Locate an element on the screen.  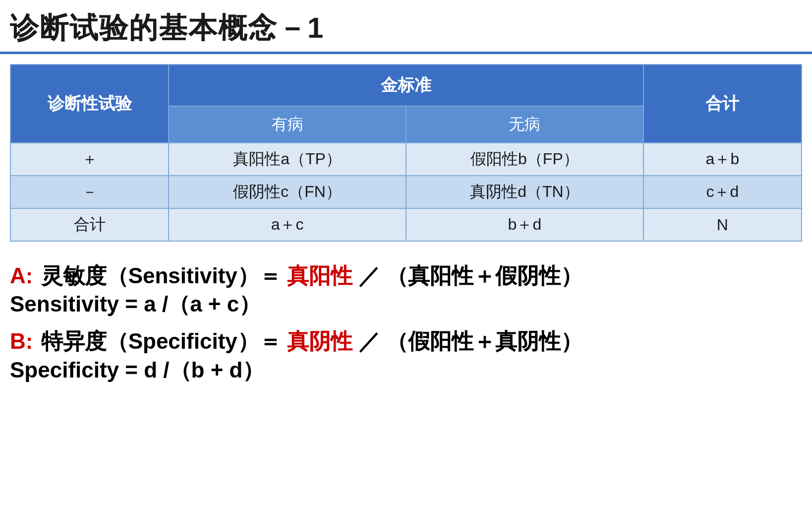
table-row: － 假阴性c（FN） 真阴性d（TN） c＋d is located at coordinates (406, 192).